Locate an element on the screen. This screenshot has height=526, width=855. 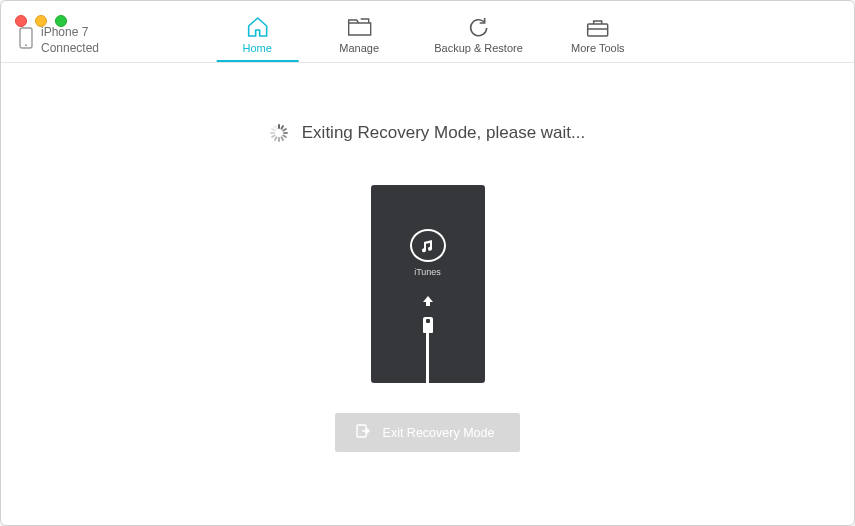
nav-label: Home is located at coordinates (258, 48).